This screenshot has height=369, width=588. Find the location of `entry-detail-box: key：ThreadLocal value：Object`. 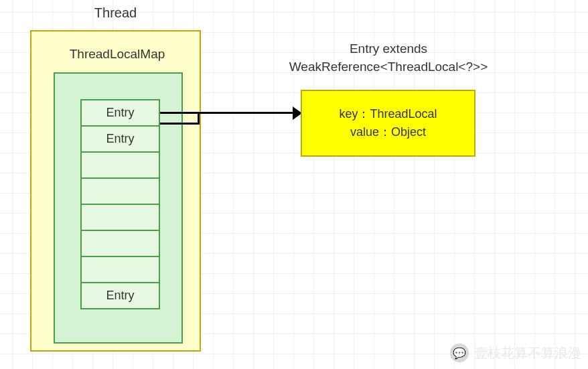

entry-detail-box: key：ThreadLocal value：Object is located at coordinates (388, 123).